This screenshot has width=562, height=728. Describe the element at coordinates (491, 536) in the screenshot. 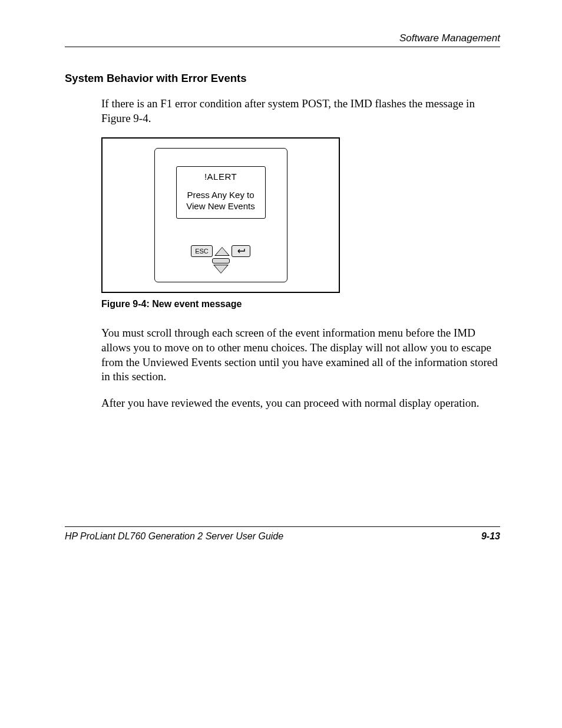

I see `footer-page-number: 9-13` at that location.